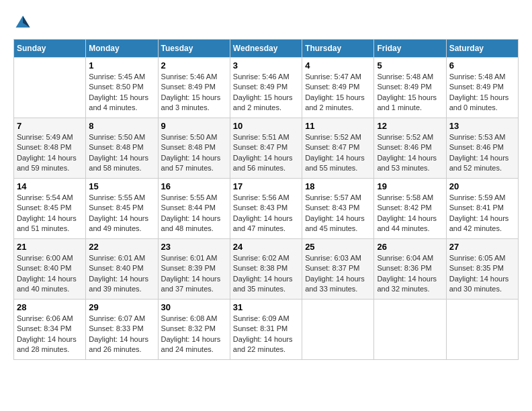  What do you see at coordinates (482, 153) in the screenshot?
I see `day-info: Sunrise: 5:53 AMSunset: 8:46 PMDaylight:…` at bounding box center [482, 153].